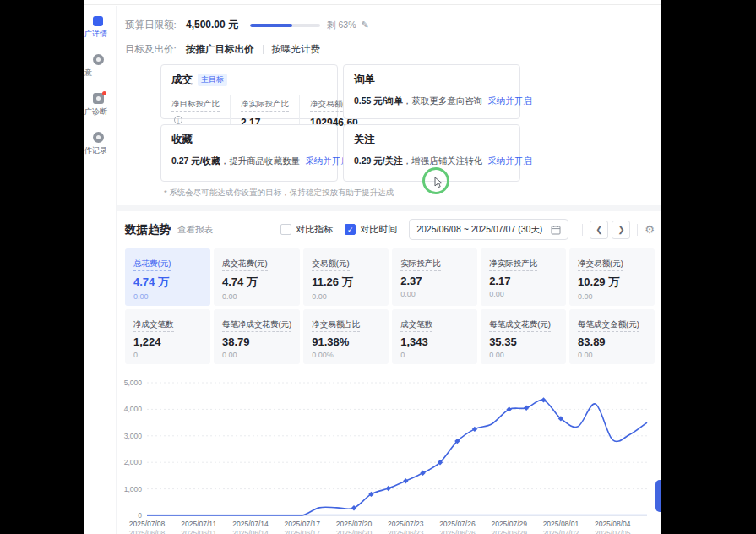 The width and height of the screenshot is (756, 534). I want to click on metric-cell-3: 交易额(元)11.26 万0.00, so click(346, 277).